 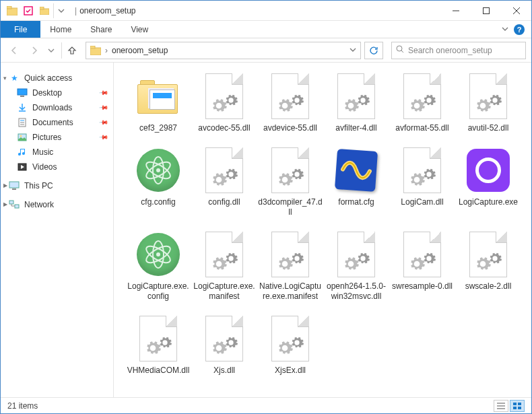 I want to click on recent-locations-button, so click(x=51, y=50).